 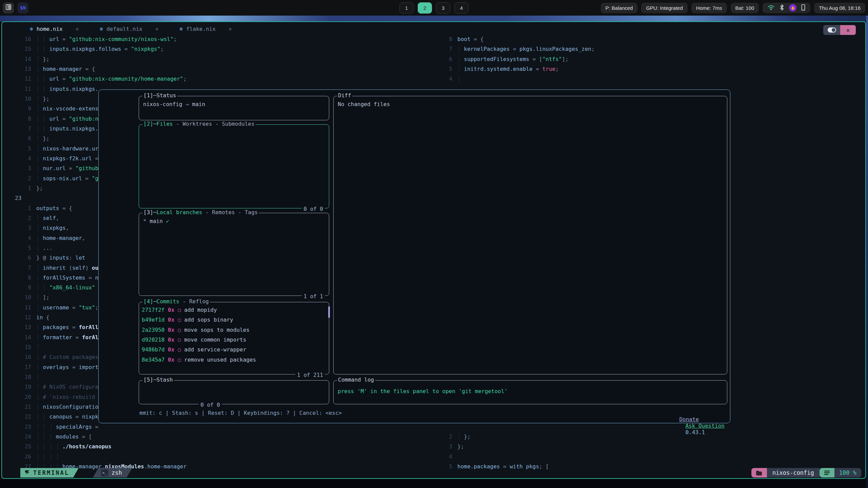 I want to click on workspace-button-1: 1, so click(x=407, y=8).